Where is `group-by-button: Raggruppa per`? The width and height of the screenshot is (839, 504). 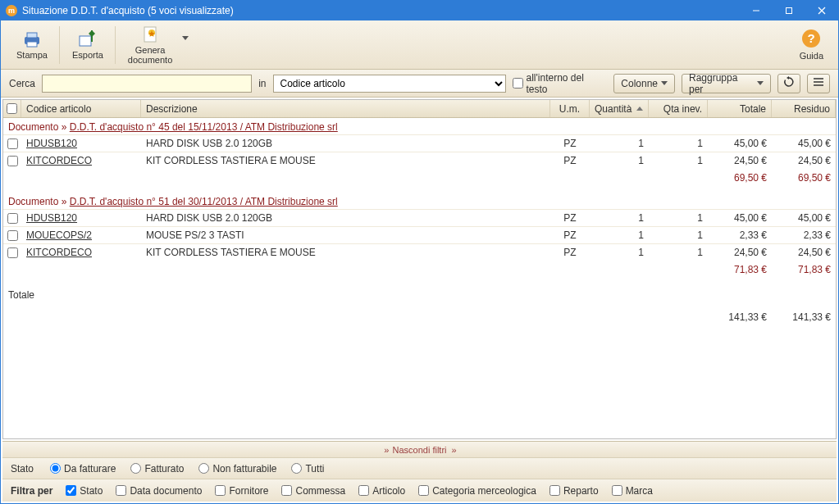 group-by-button: Raggruppa per is located at coordinates (727, 84).